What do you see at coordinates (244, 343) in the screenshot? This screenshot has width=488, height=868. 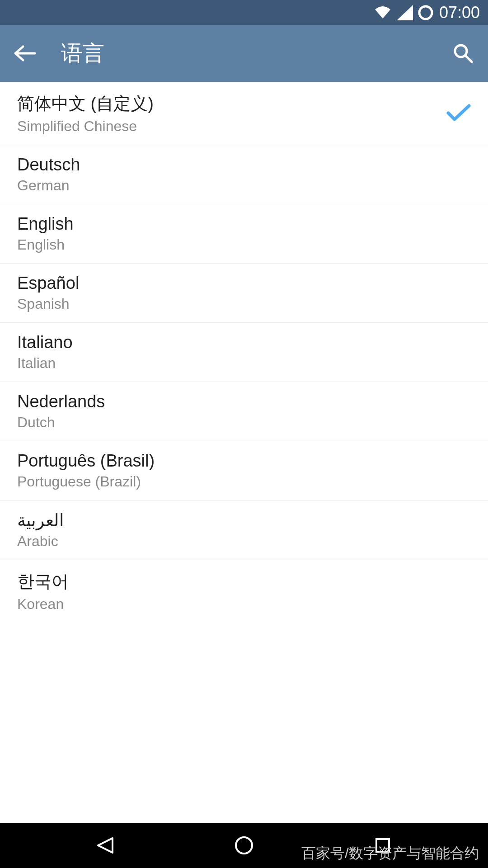 I see `language-native-name: Italiano` at bounding box center [244, 343].